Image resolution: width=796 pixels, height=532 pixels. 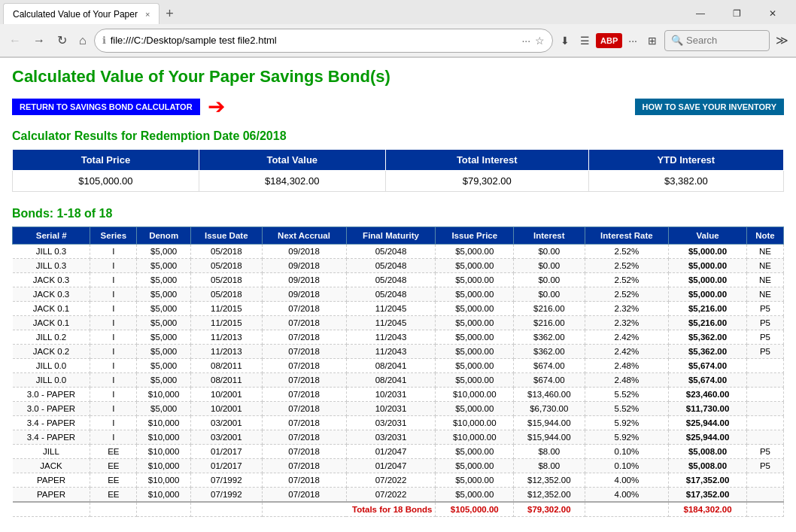 I want to click on col-issue-price: Issue Price, so click(x=475, y=236).